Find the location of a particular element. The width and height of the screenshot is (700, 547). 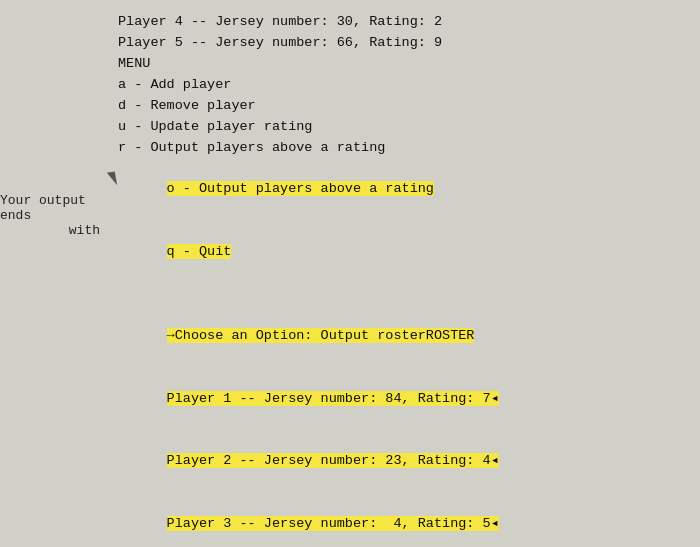

r2p3-d: ◂ is located at coordinates (495, 524).